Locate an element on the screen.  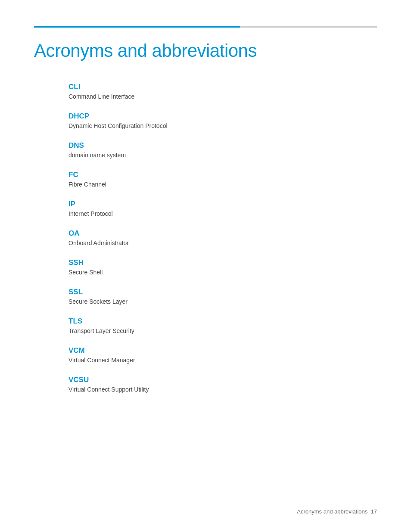
acronym-term: VCM is located at coordinates (223, 351).